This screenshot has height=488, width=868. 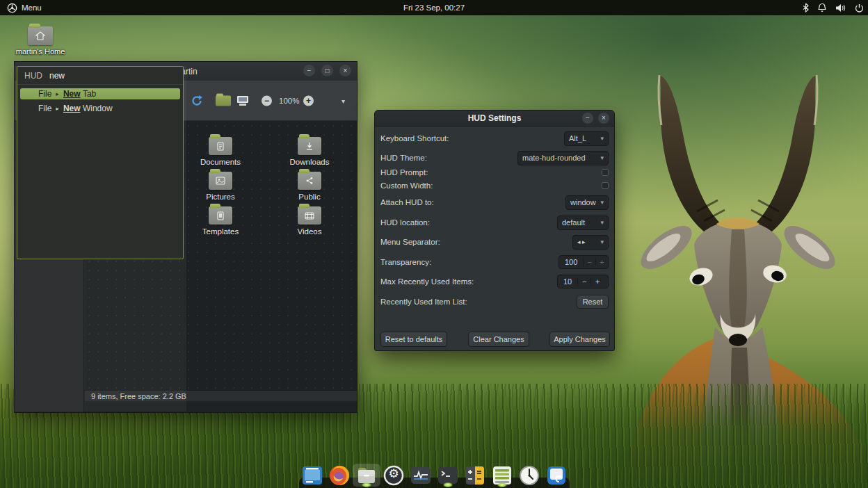 I want to click on attach-hud-label: Attach HUD to:, so click(x=408, y=202).